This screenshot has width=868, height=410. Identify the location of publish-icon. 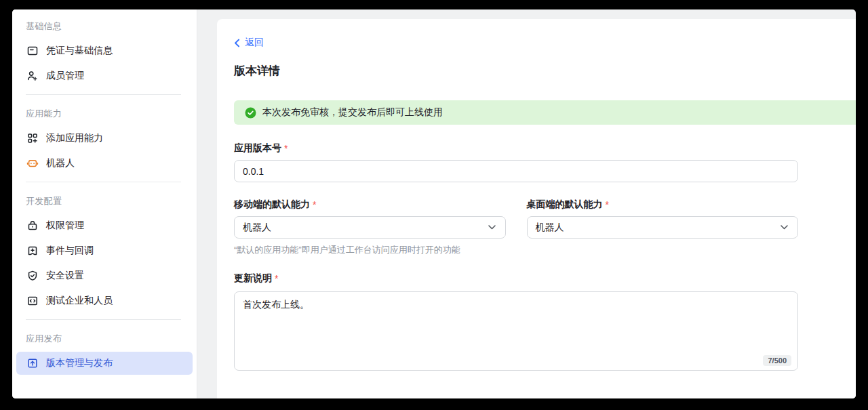
(33, 363).